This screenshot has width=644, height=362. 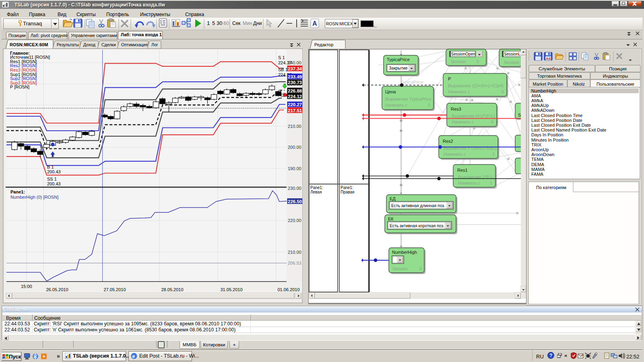 I want to click on svg-text: TypicaPrice, so click(x=398, y=60).